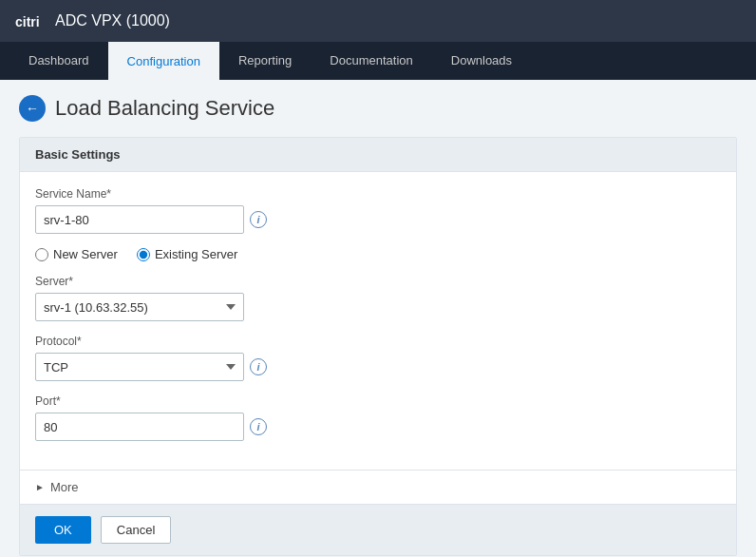 This screenshot has height=557, width=756. Describe the element at coordinates (140, 307) in the screenshot. I see `server-select: srv-1 (10.63.32.55)` at that location.